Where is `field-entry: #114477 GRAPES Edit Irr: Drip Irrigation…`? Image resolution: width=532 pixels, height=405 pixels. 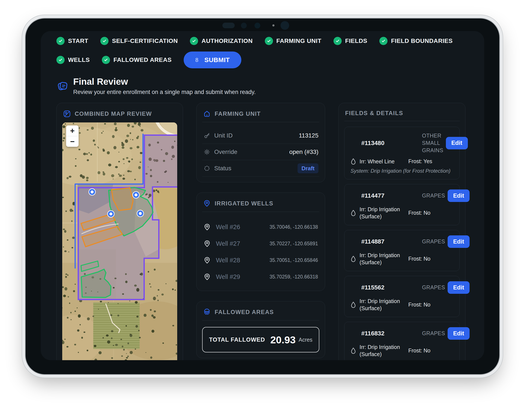 field-entry: #114477 GRAPES Edit Irr: Drip Irrigation… is located at coordinates (402, 205).